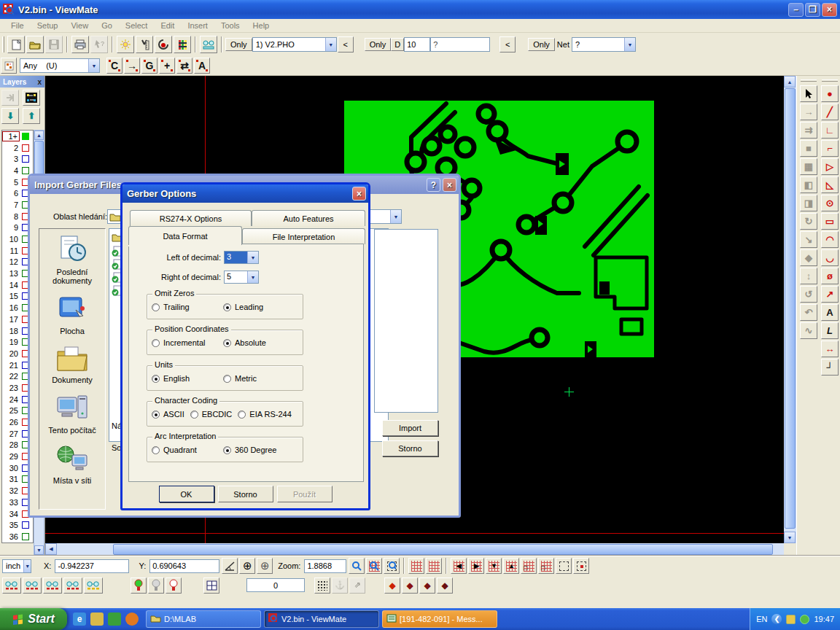  I want to click on layer-colors-icon, so click(182, 44).